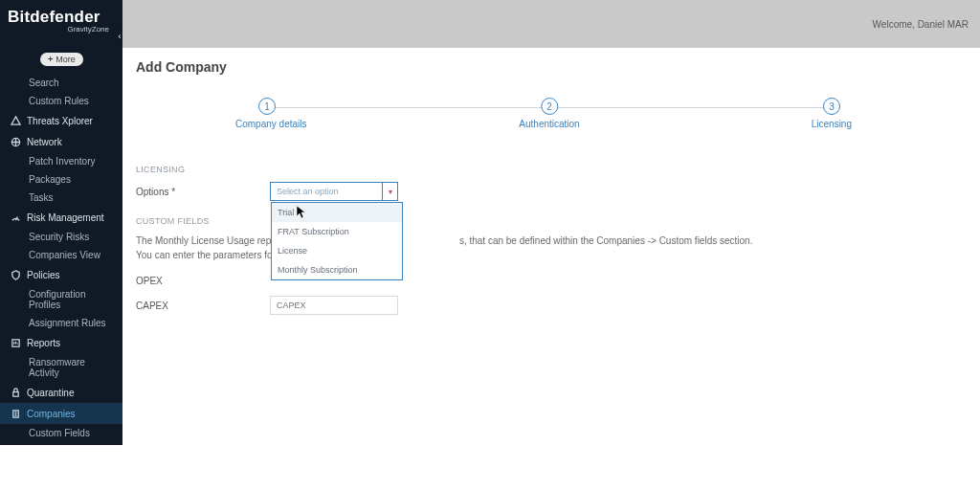 The height and width of the screenshot is (490, 980). What do you see at coordinates (61, 142) in the screenshot?
I see `sidebar-item-network: Network` at bounding box center [61, 142].